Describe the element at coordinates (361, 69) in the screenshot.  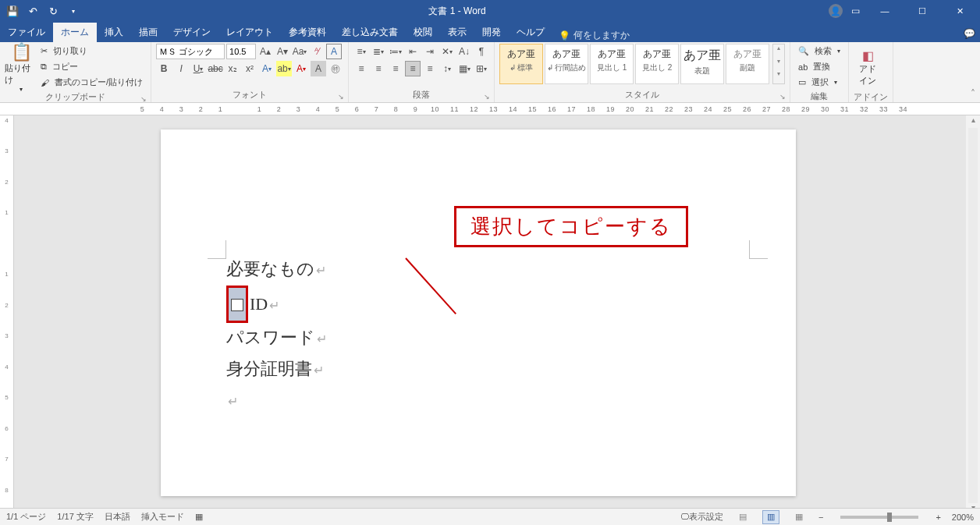
I see `align-left-button: ≡` at that location.